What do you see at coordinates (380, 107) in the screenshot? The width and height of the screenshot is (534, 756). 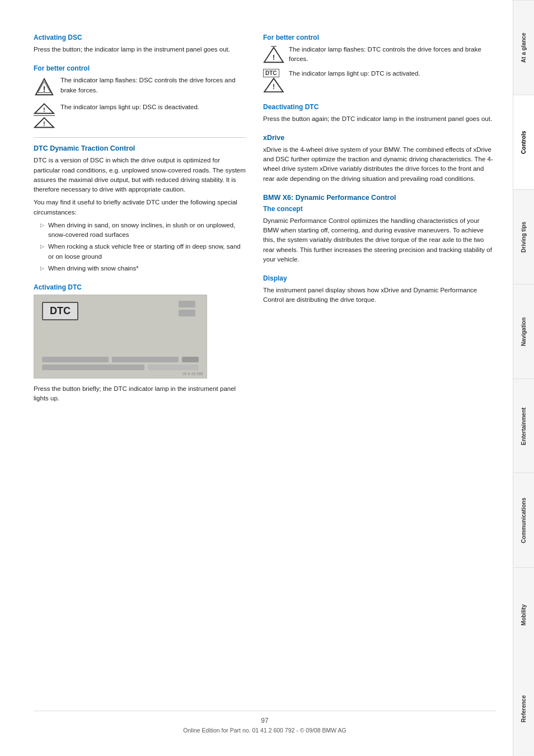 I see `deactivating-dtc-title: Deactivating DTC` at bounding box center [380, 107].